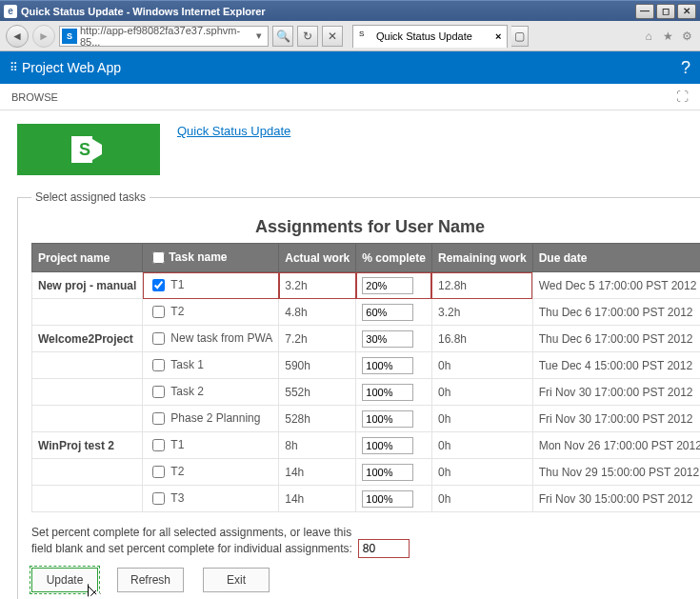 The image size is (700, 599). I want to click on browser-toolbar: ◄ ► S http://app-ef98082fa37e37.sphvm-85…, so click(350, 36).